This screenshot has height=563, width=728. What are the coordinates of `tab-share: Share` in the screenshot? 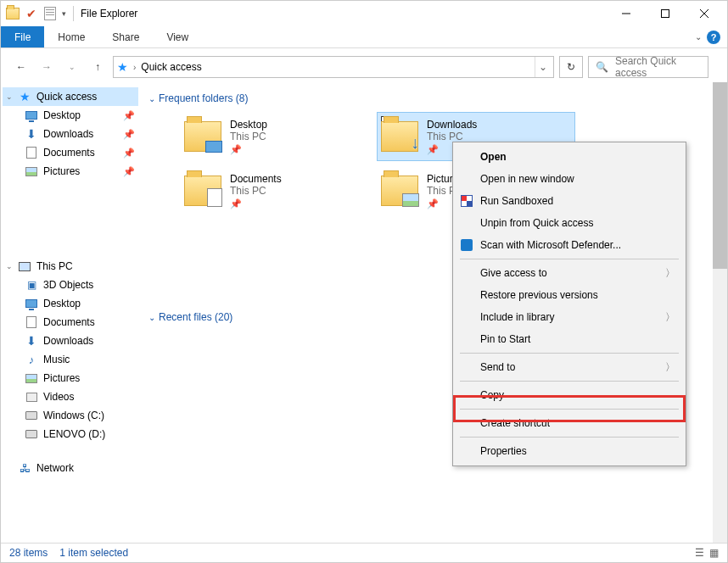 It's located at (126, 37).